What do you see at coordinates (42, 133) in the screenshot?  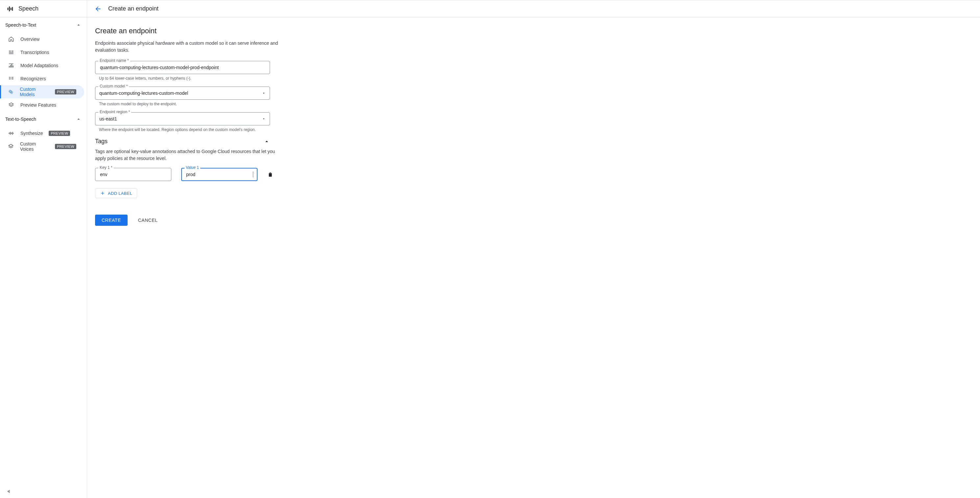 I see `sidebar-item-synthesize: Synthesize PREVIEW` at bounding box center [42, 133].